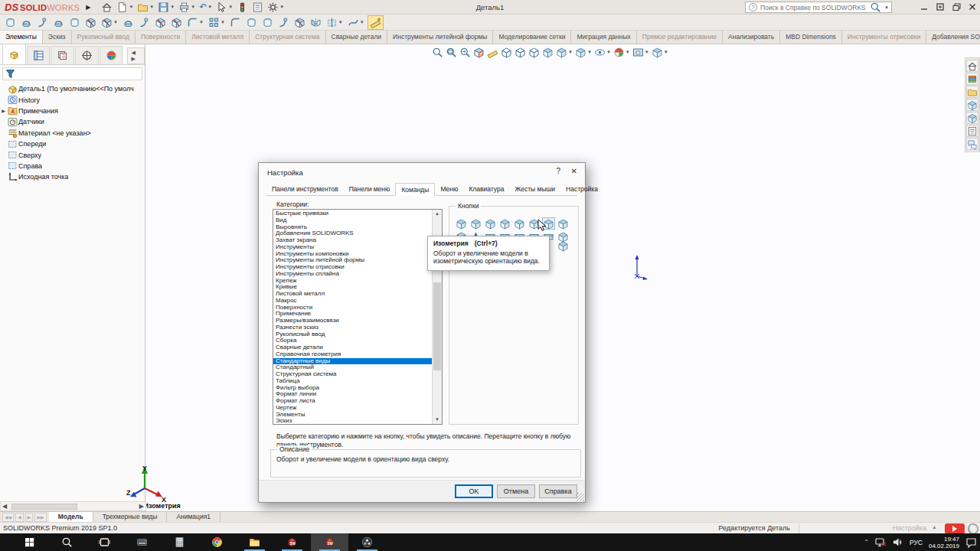 The width and height of the screenshot is (980, 551). Describe the element at coordinates (112, 55) in the screenshot. I see `panel-tab-appearances-tab` at that location.